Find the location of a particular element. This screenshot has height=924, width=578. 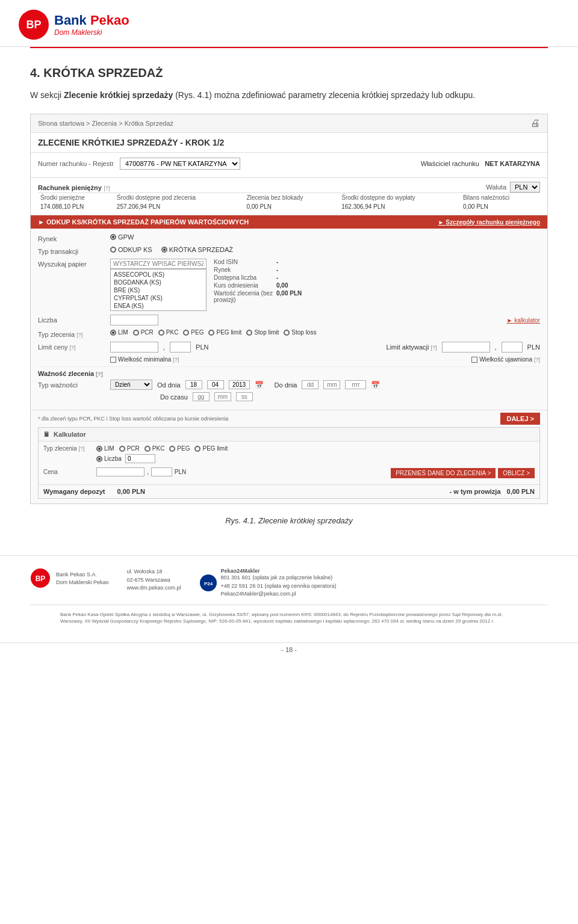

oblicz-button: OBLICZ > is located at coordinates (517, 473).